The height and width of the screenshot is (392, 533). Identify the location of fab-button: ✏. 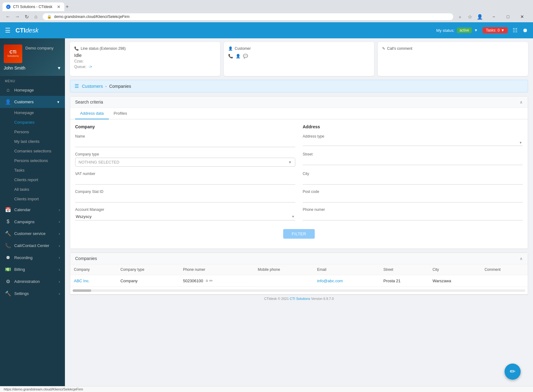
(513, 372).